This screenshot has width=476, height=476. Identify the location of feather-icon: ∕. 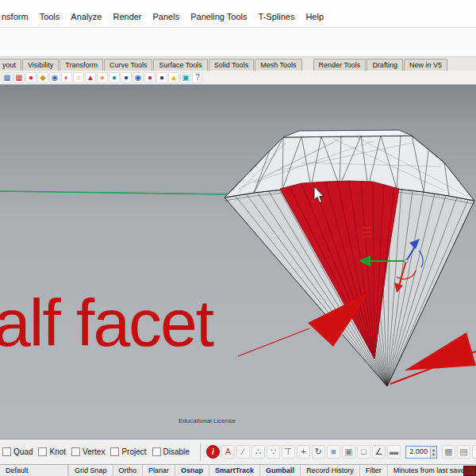
(243, 452).